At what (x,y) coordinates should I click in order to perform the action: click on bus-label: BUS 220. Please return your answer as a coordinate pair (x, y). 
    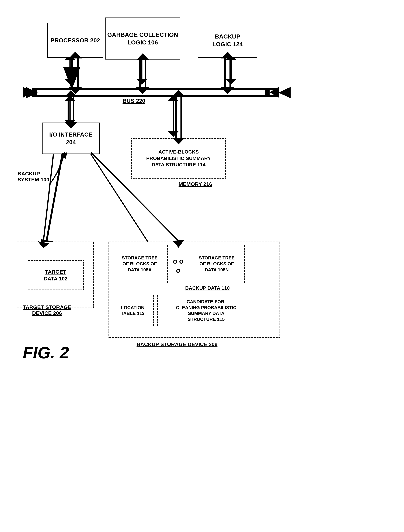
    Looking at the image, I should click on (134, 101).